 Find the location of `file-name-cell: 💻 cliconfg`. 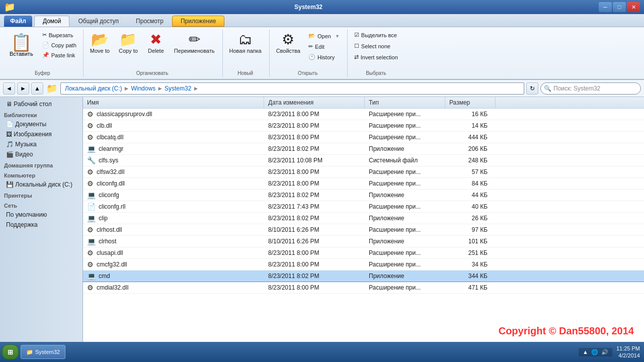

file-name-cell: 💻 cliconfg is located at coordinates (174, 195).